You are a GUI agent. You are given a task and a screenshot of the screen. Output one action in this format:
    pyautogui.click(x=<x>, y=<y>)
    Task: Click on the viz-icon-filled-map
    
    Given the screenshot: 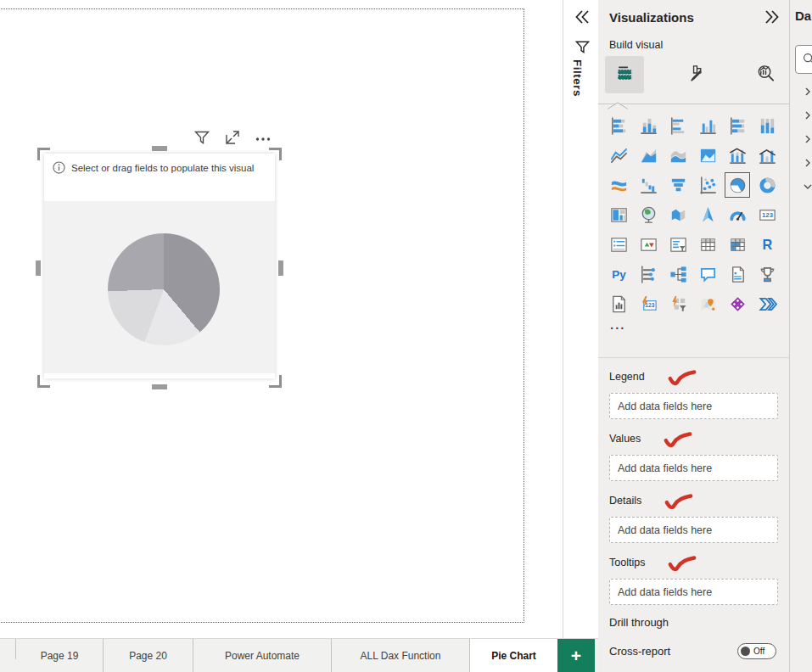 What is the action you would take?
    pyautogui.click(x=678, y=215)
    